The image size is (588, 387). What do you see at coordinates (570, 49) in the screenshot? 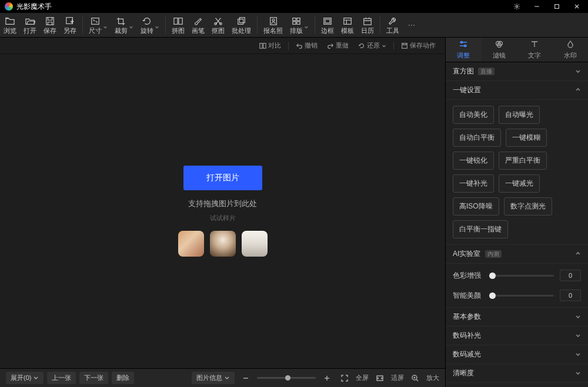
I see `tab-watermark: 水印` at bounding box center [570, 49].